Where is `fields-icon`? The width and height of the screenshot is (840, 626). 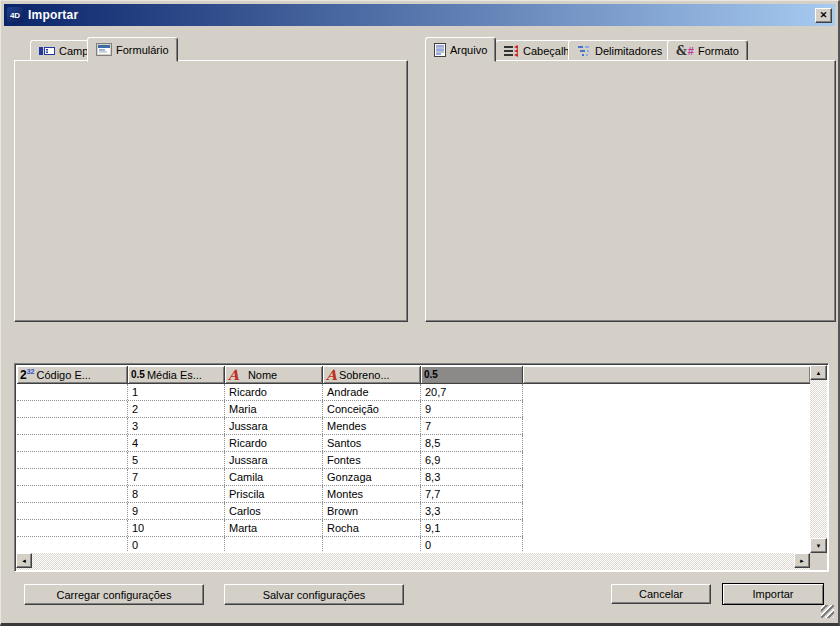 fields-icon is located at coordinates (47, 51).